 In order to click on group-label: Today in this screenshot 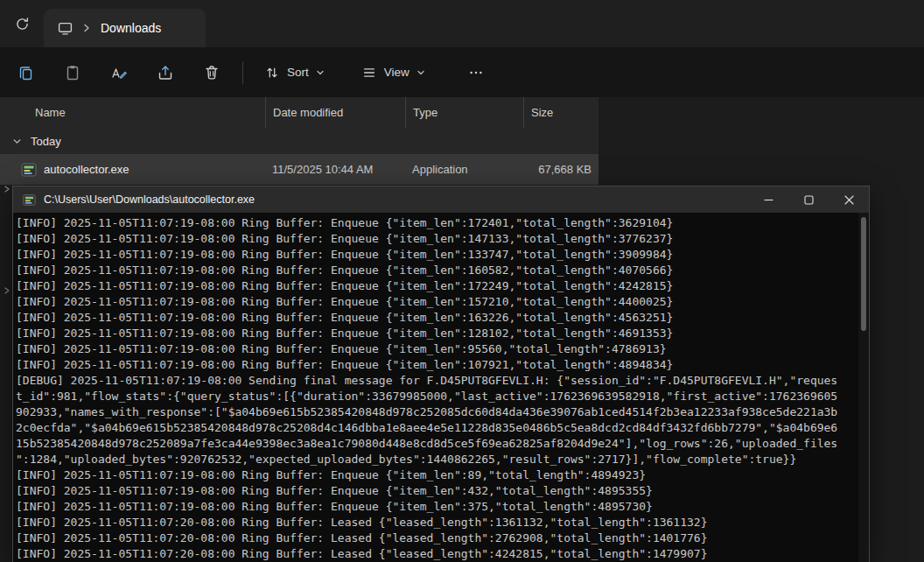, I will do `click(46, 142)`.